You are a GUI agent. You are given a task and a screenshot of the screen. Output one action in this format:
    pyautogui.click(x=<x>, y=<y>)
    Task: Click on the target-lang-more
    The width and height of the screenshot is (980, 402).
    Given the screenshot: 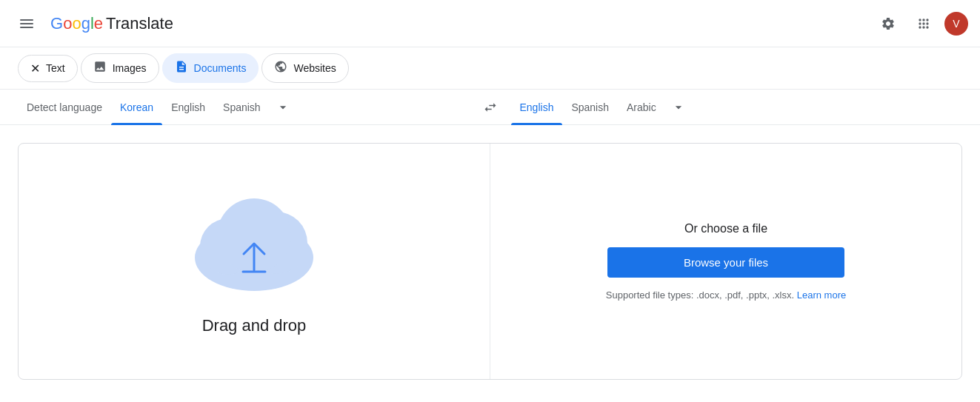 What is the action you would take?
    pyautogui.click(x=679, y=107)
    